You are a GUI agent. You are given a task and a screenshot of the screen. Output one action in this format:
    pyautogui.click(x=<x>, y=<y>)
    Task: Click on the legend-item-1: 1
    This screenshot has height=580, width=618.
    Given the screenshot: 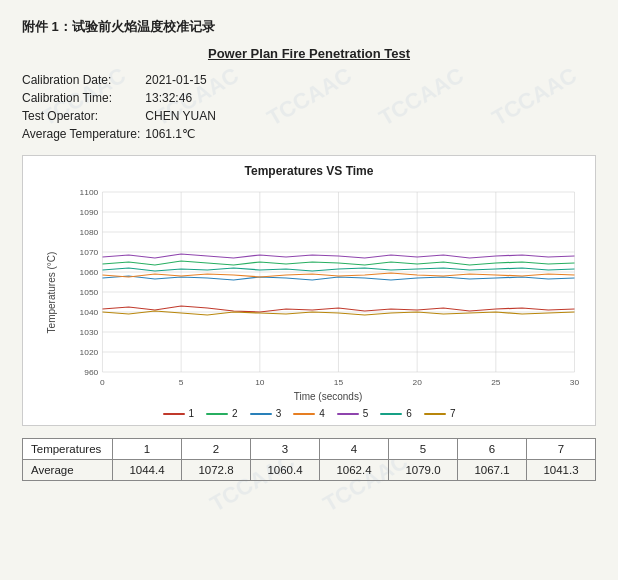 What is the action you would take?
    pyautogui.click(x=179, y=414)
    